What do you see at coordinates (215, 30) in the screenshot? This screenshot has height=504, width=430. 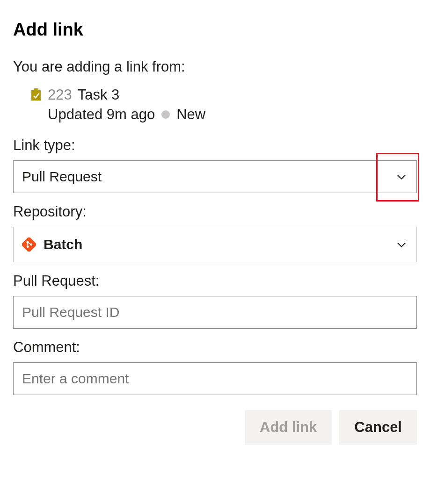 I see `dialog-title: Add link` at bounding box center [215, 30].